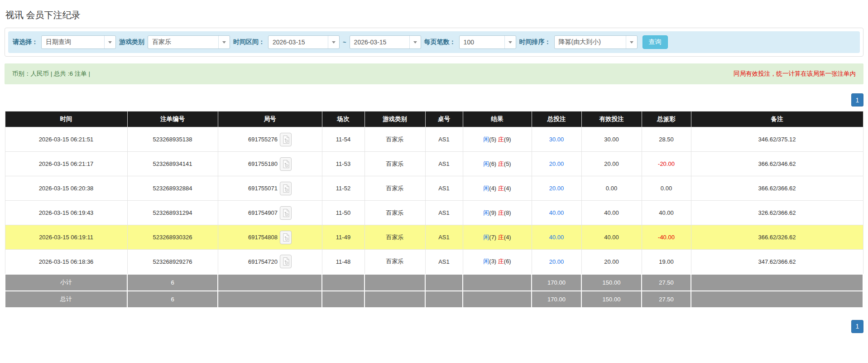 This screenshot has height=363, width=868. I want to click on footer-valid-bet: 150.00, so click(611, 283).